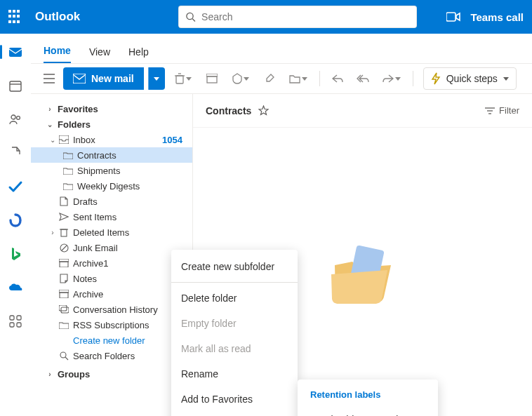 This screenshot has width=532, height=416. I want to click on search-folders-label: Search Folders, so click(104, 356).